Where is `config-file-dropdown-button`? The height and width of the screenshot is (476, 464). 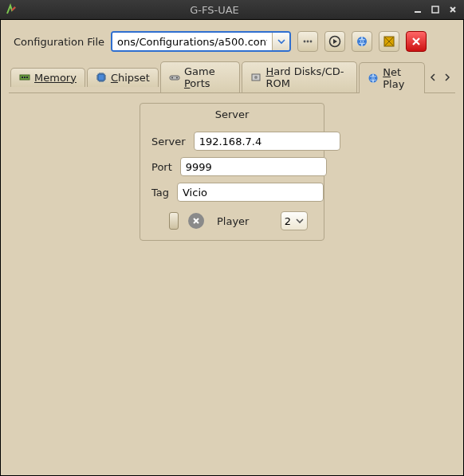 config-file-dropdown-button is located at coordinates (281, 41).